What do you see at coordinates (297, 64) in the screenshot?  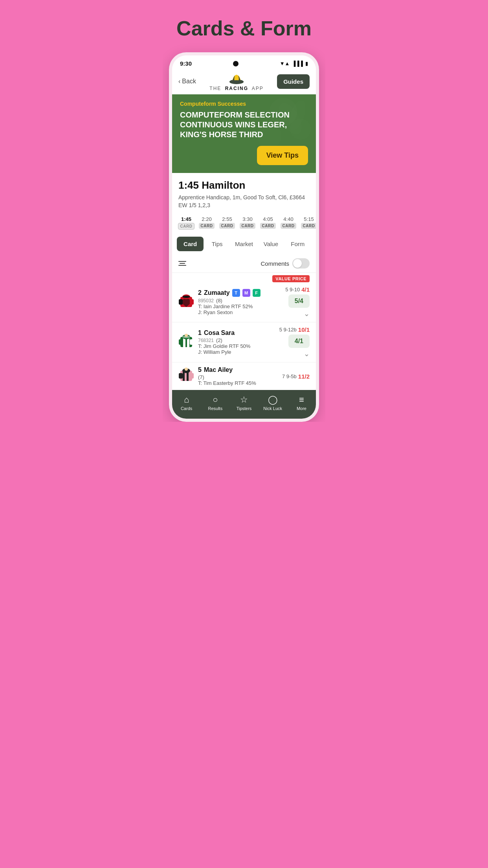 I see `signal-icon: ▐▐▐` at bounding box center [297, 64].